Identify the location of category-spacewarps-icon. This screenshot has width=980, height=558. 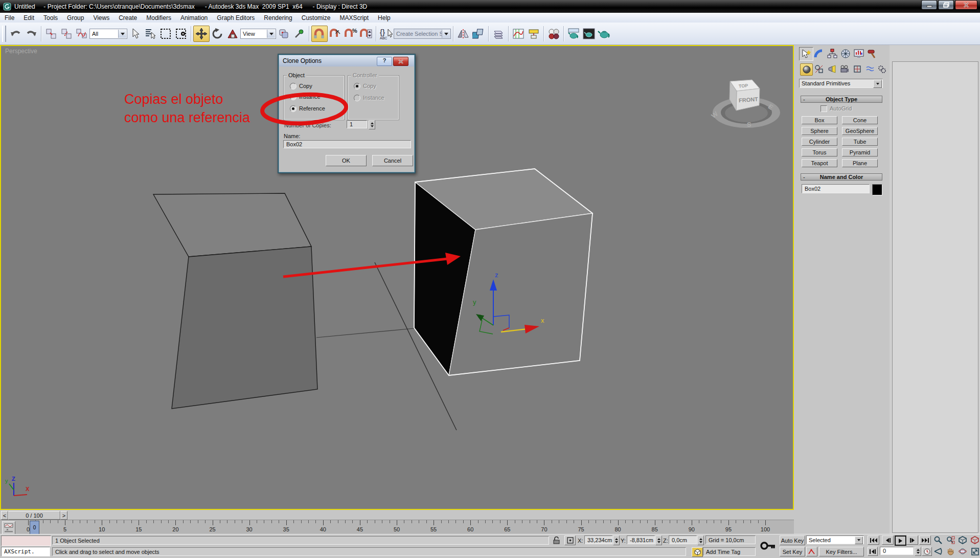
(870, 69).